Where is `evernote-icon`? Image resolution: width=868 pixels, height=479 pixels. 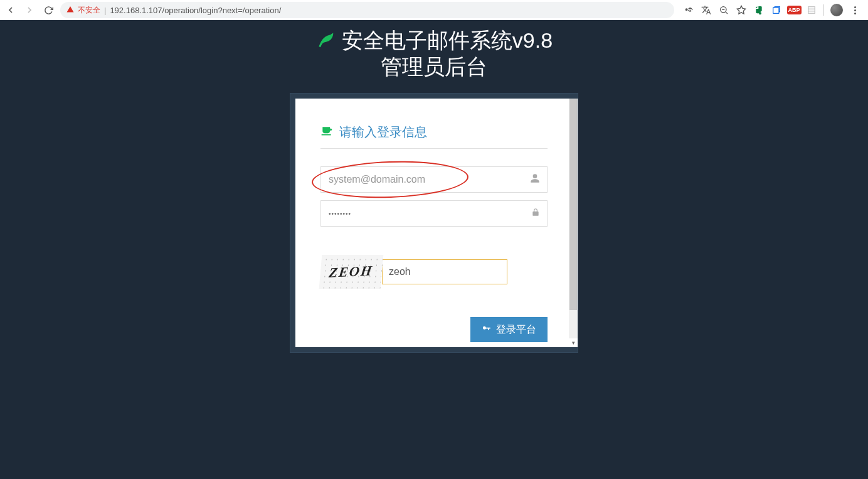 evernote-icon is located at coordinates (759, 10).